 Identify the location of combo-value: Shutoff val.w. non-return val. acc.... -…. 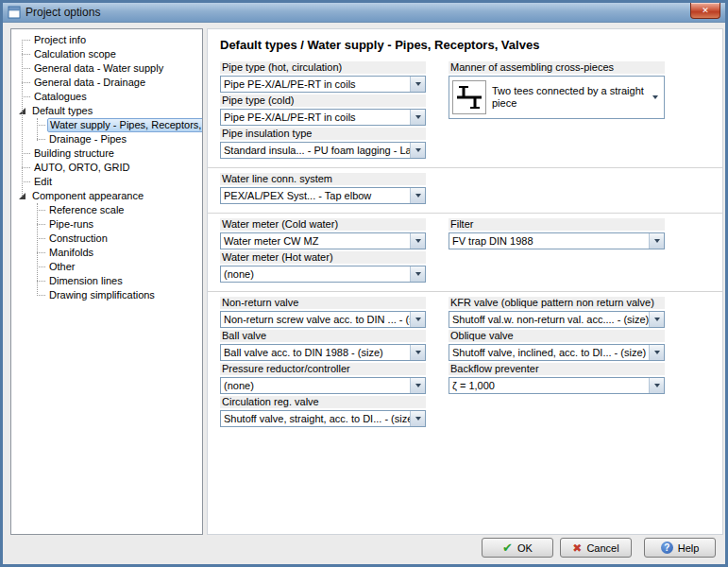
(550, 319).